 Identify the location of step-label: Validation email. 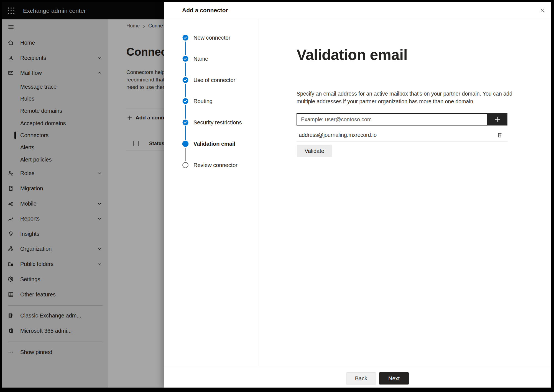
(215, 144).